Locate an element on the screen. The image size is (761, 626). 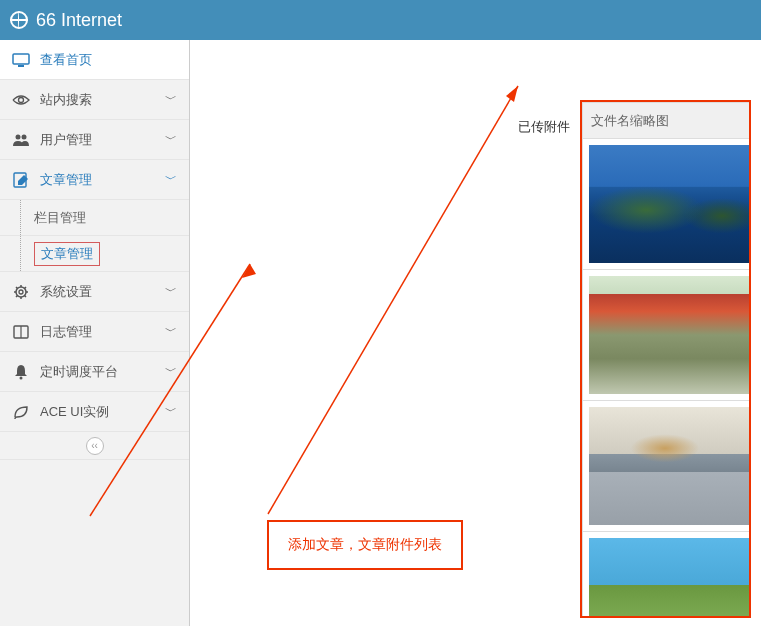
sidebar-item-settings: 系统设置 ﹀ is located at coordinates (94, 292).